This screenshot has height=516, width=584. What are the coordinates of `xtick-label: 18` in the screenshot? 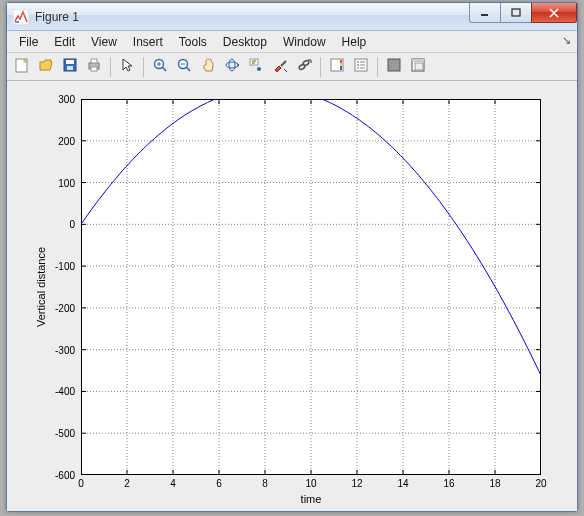 It's located at (494, 484).